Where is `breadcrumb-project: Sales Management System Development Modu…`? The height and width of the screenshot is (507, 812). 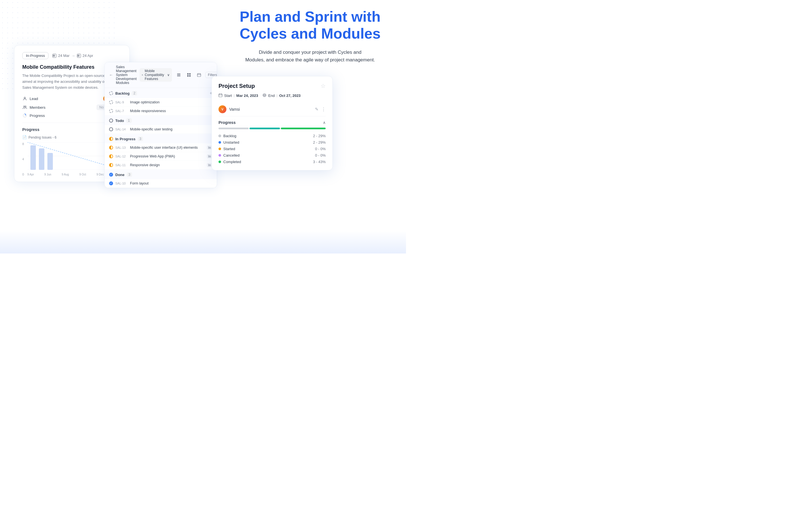 breadcrumb-project: Sales Management System Development Modu… is located at coordinates (126, 75).